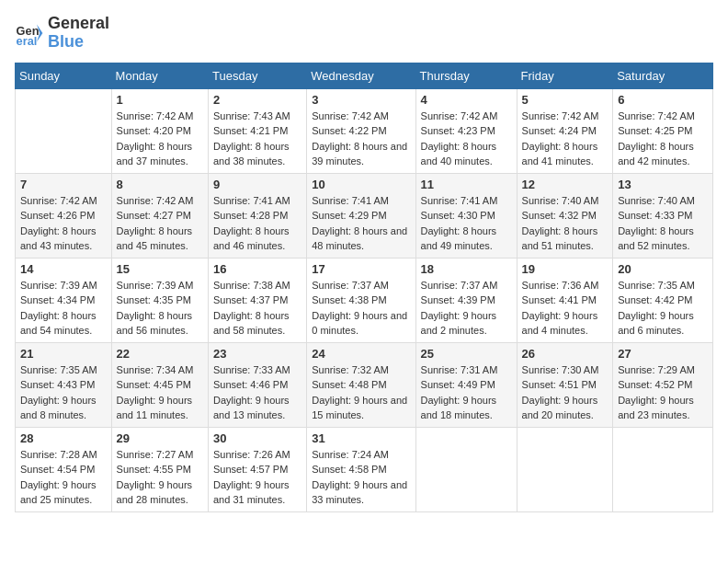 This screenshot has height=563, width=728. Describe the element at coordinates (364, 75) in the screenshot. I see `calendar-header: SundayMondayTuesdayWednesdayThursdayFrid…` at that location.